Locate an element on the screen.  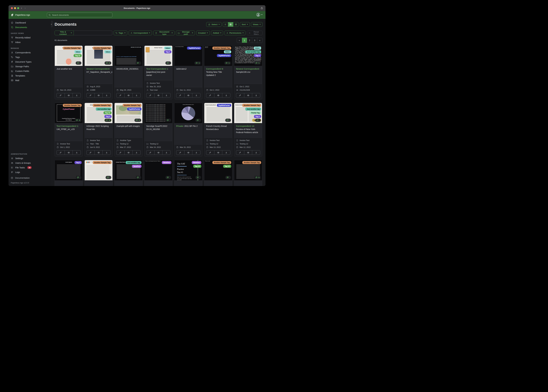
search-input is located at coordinates (81, 15).